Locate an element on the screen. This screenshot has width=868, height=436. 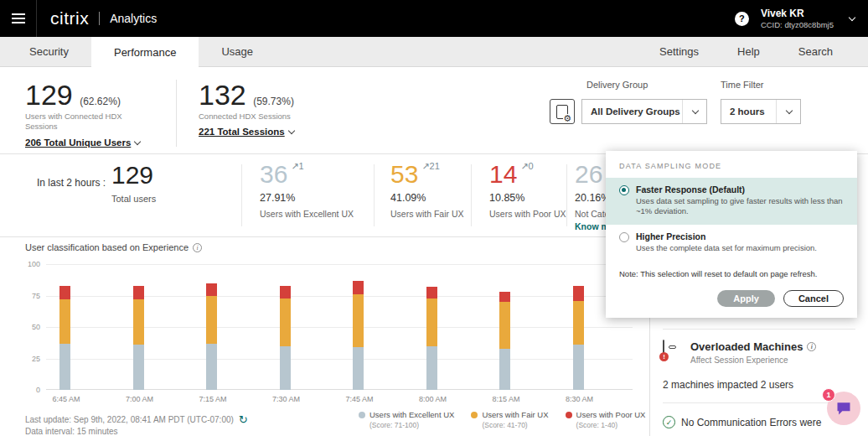
stat-value-0: 36 is located at coordinates (273, 174).